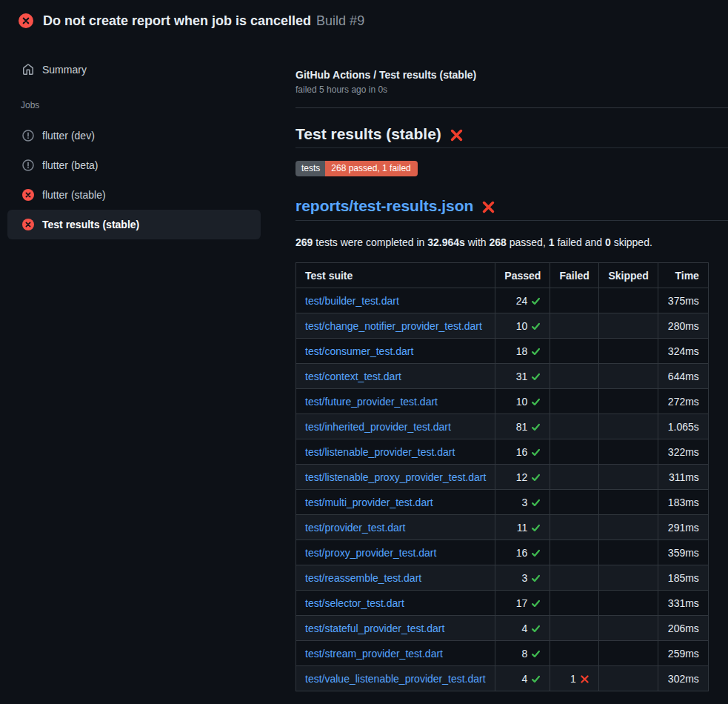 The height and width of the screenshot is (704, 728). What do you see at coordinates (529, 452) in the screenshot?
I see `passed-cell-group: 16` at bounding box center [529, 452].